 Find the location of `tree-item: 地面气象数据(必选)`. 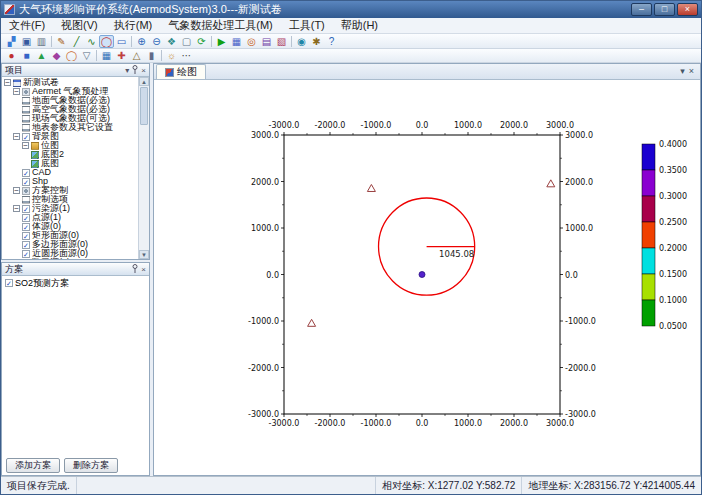

tree-item: 地面气象数据(必选) is located at coordinates (70, 100).